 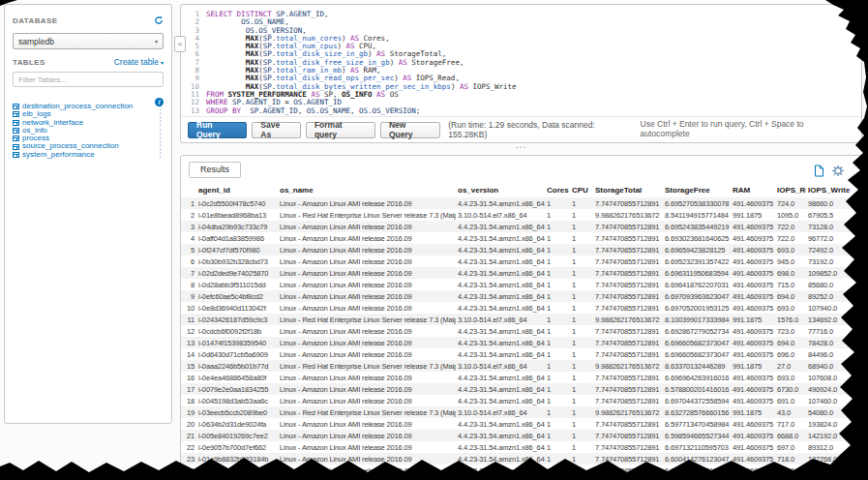 What do you see at coordinates (237, 191) in the screenshot?
I see `column-header-agent_id: agent_id` at bounding box center [237, 191].